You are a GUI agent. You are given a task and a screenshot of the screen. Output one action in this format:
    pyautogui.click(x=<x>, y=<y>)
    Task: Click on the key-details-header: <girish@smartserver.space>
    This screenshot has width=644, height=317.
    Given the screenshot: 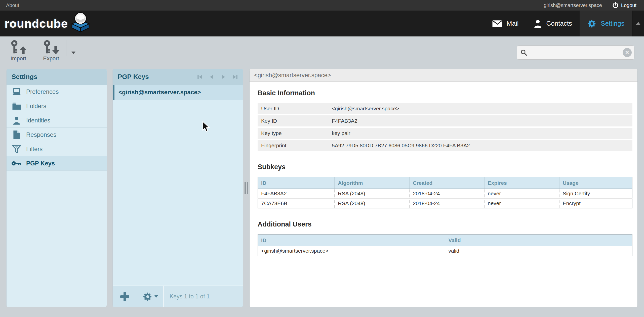 What is the action you would take?
    pyautogui.click(x=444, y=75)
    